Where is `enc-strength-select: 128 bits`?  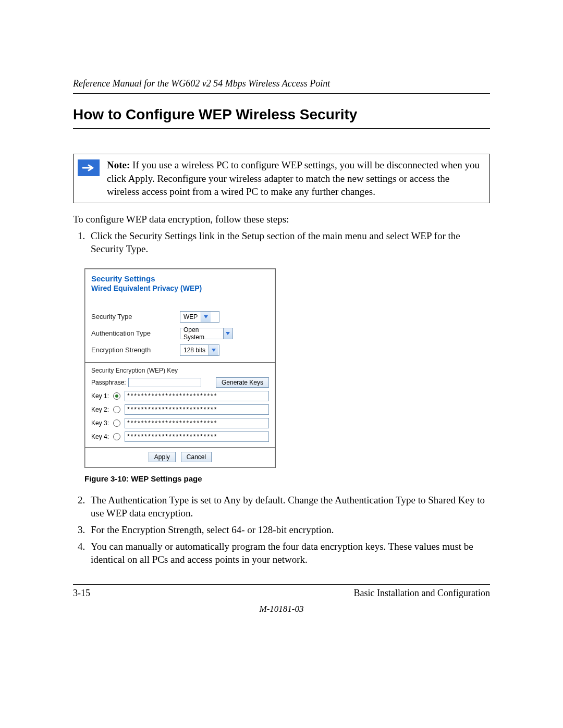
enc-strength-select: 128 bits is located at coordinates (200, 350).